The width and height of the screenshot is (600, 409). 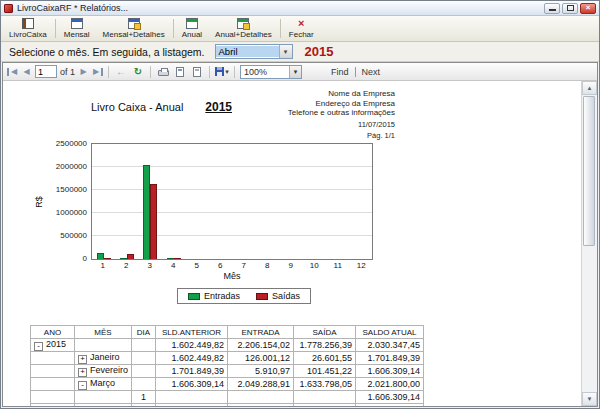 What do you see at coordinates (77, 34) in the screenshot?
I see `mensal-label: Mensal` at bounding box center [77, 34].